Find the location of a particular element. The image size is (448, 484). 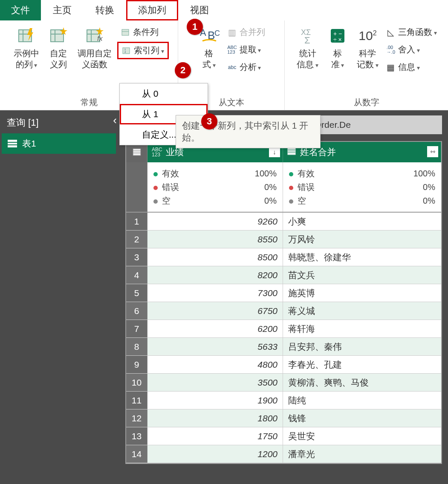

cell-name: 小爽 is located at coordinates (362, 222).